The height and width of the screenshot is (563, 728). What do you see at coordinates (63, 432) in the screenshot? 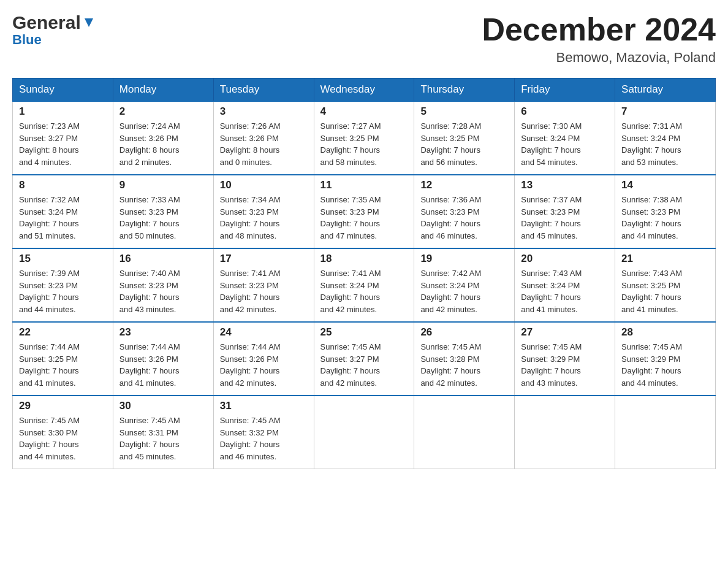
I see `calendar-cell: 29Sunrise: 7:45 AMSunset: 3:30 PMDayligh…` at bounding box center [63, 432].